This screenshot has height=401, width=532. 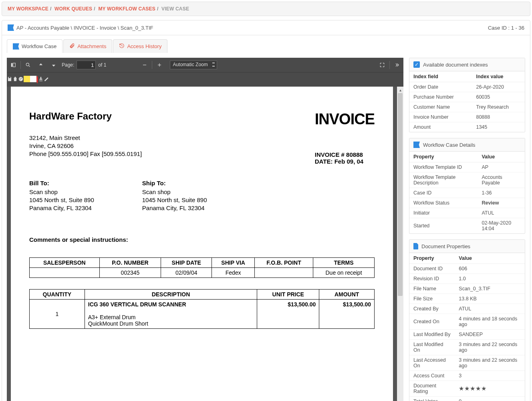 I want to click on table-row: Last Modified On3 minutes and 22 seconds…, so click(x=467, y=347).